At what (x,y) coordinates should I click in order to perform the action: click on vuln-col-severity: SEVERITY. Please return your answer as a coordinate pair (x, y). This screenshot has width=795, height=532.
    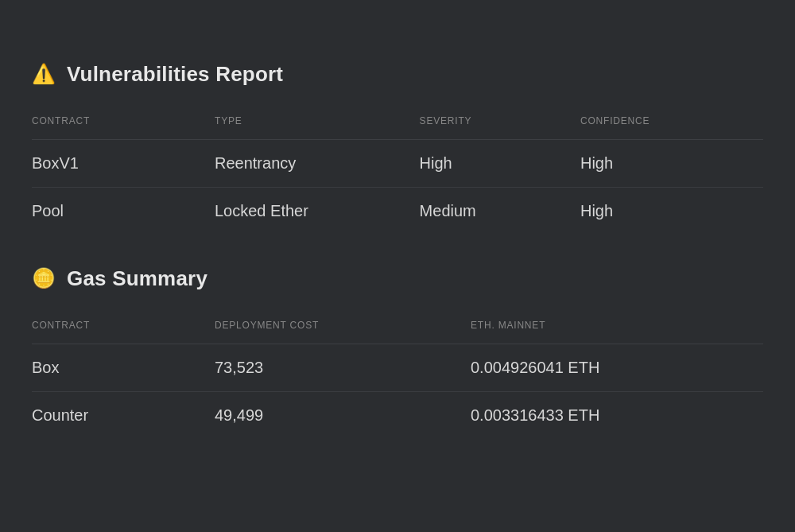
    Looking at the image, I should click on (500, 124).